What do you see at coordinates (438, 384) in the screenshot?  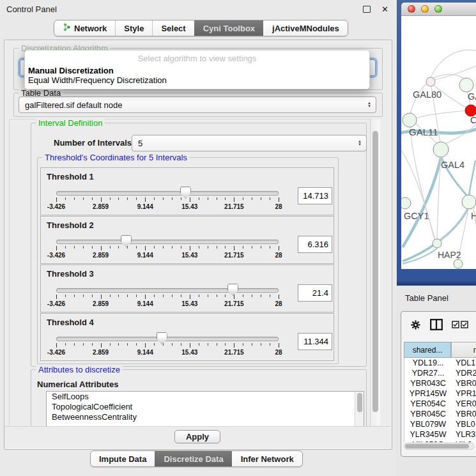 I see `table-panel: shared...na YDL19...YDL1YDR27...YDR2YBR0…` at bounding box center [438, 384].